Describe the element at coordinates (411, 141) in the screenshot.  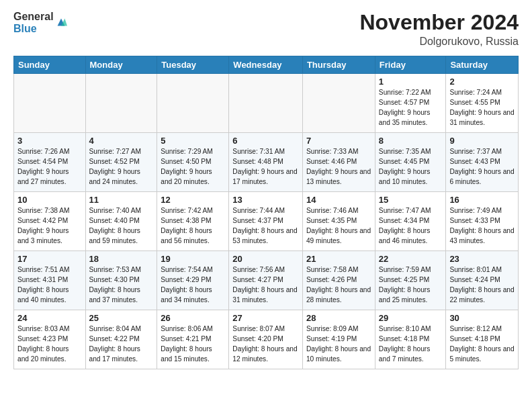
I see `day-number: 8` at that location.